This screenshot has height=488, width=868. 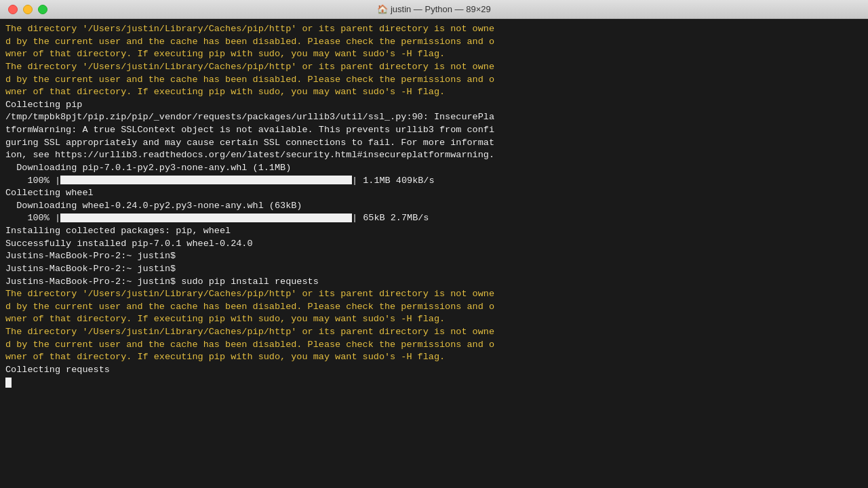 What do you see at coordinates (434, 168) in the screenshot?
I see `terminal-line: Downloading pip-7.0.1-py2.py3-none-any.w…` at bounding box center [434, 168].